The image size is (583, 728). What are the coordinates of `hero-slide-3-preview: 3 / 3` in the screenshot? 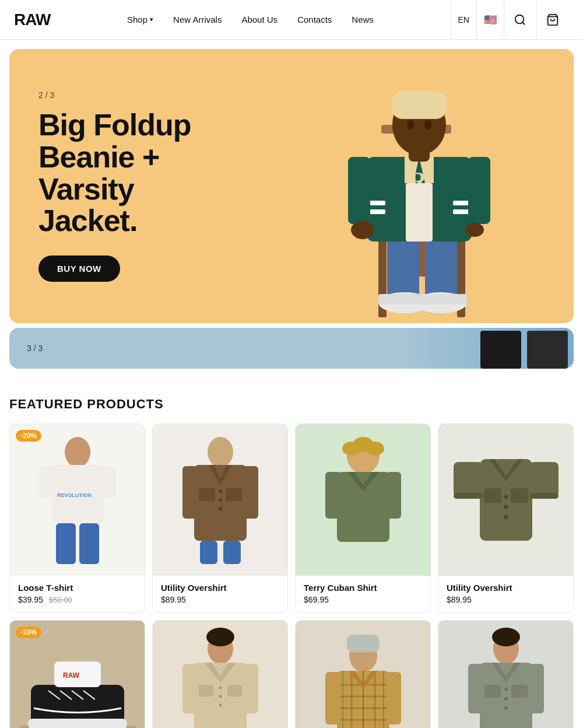 It's located at (292, 348).